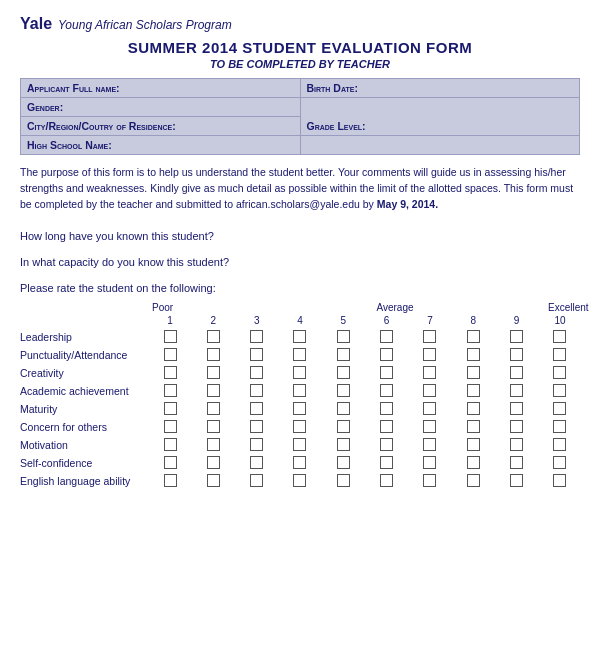  Describe the element at coordinates (214, 354) in the screenshot. I see `checkbox-punctuality/attendance-2` at that location.